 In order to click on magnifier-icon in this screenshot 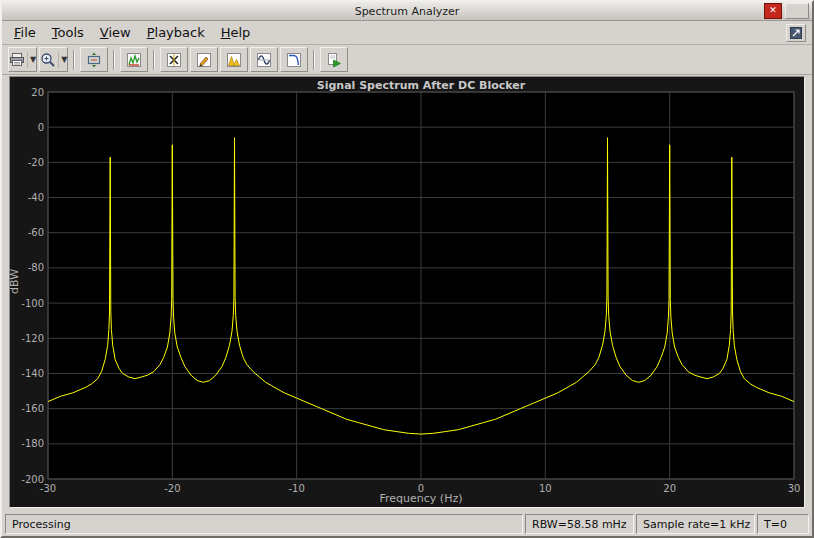, I will do `click(48, 60)`.